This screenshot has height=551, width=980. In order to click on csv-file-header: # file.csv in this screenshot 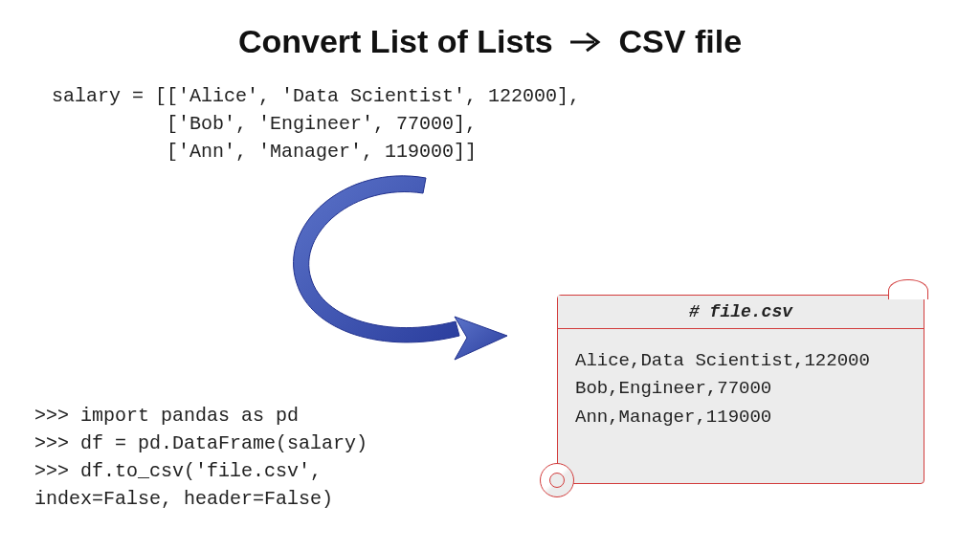, I will do `click(741, 312)`.